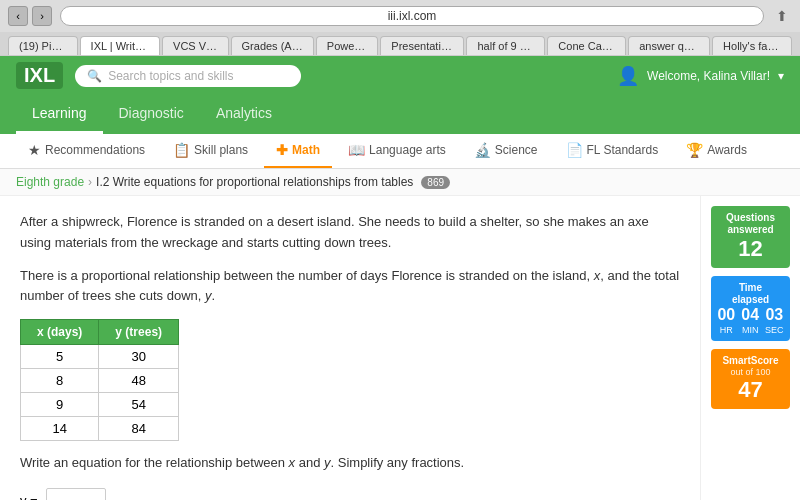 The width and height of the screenshot is (800, 500). Describe the element at coordinates (400, 114) in the screenshot. I see `nav-tabs: Learning Diagnostic Analytics` at that location.